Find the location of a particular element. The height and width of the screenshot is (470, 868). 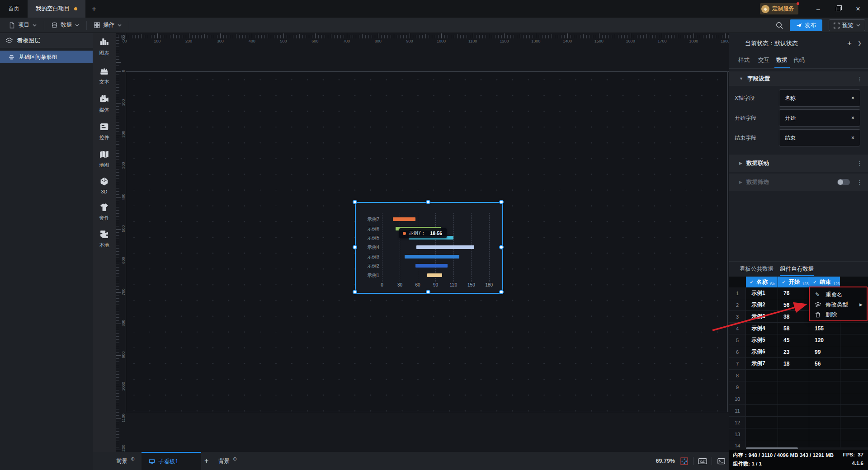

minimize-button: – is located at coordinates (818, 9).